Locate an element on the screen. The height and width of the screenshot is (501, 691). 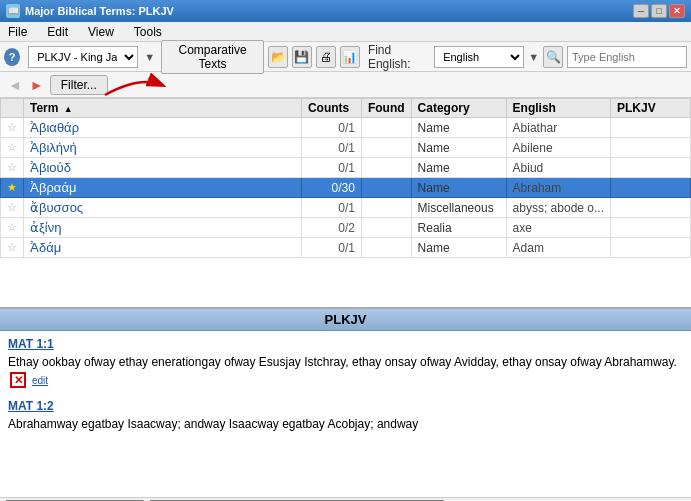
bottom-section-header: PLKJV is located at coordinates (346, 320).